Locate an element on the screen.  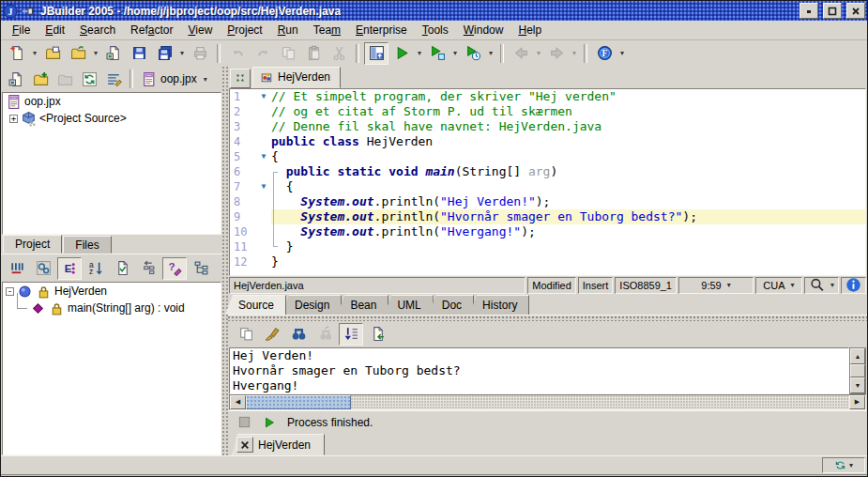
scroll-down-button: ▼ is located at coordinates (858, 385).